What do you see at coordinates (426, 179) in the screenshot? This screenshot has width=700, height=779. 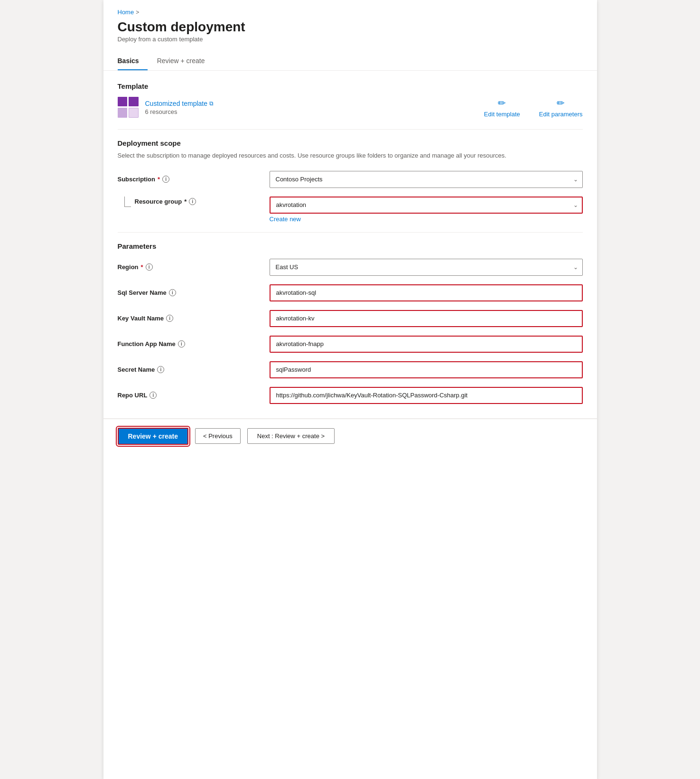 I see `subscription-select: Contoso Projects` at bounding box center [426, 179].